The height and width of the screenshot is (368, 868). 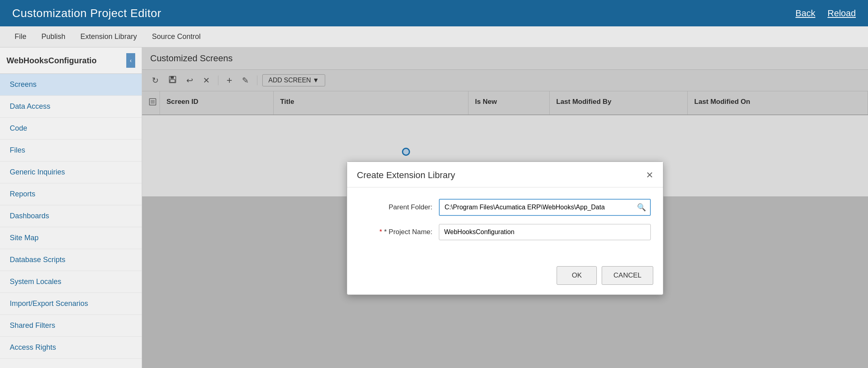 I want to click on sidebar-item-code: Code, so click(x=71, y=129).